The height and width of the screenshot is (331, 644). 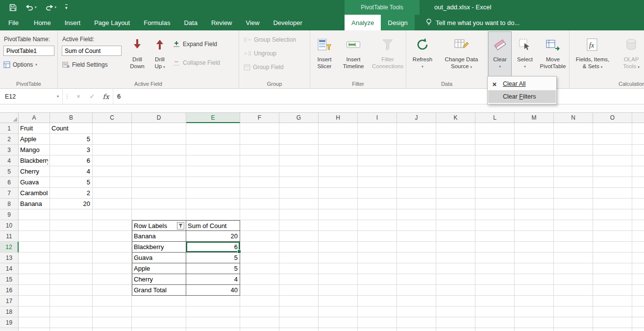 What do you see at coordinates (613, 323) in the screenshot?
I see `cell-O19` at bounding box center [613, 323].